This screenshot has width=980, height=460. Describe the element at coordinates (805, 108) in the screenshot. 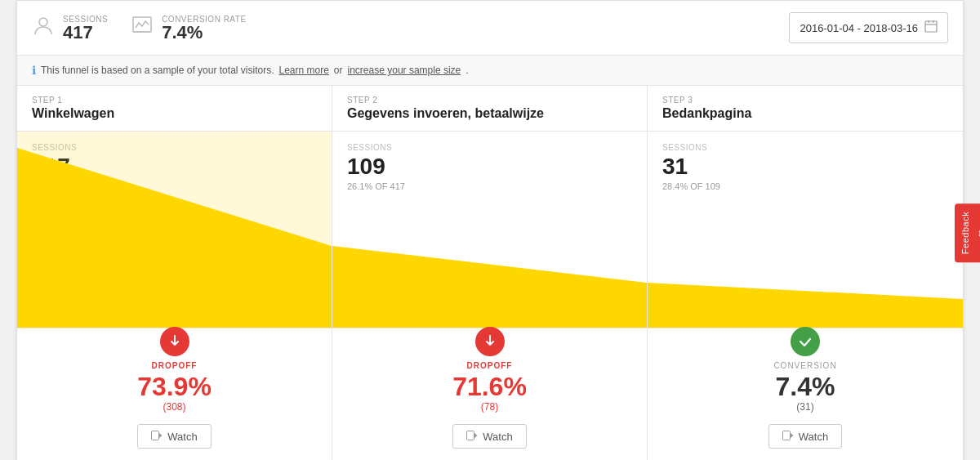

I see `step-3-header: STEP 3 Bedankpagina` at that location.